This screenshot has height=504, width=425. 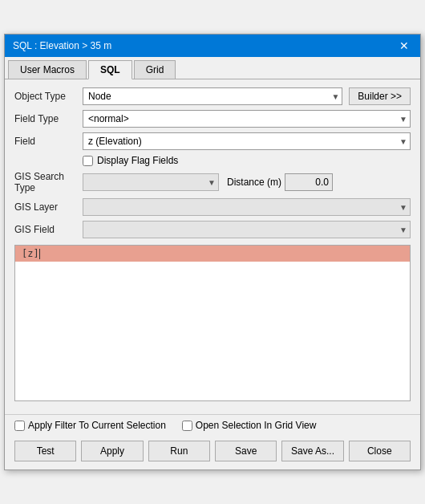 I want to click on object-type-row: Object Type Node ▼ Builder >>, so click(x=212, y=96).